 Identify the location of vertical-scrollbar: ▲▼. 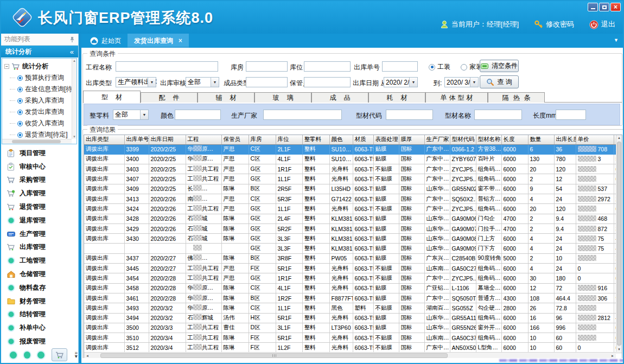
(619, 244).